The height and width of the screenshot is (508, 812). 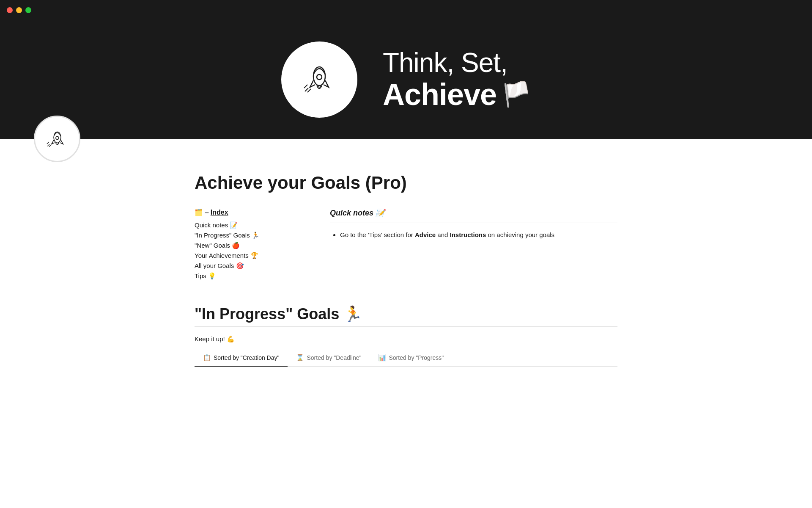 What do you see at coordinates (406, 358) in the screenshot?
I see `sort-tabs: 📋 Sorted by "Creation Day" ⌛ Sorted by "…` at bounding box center [406, 358].